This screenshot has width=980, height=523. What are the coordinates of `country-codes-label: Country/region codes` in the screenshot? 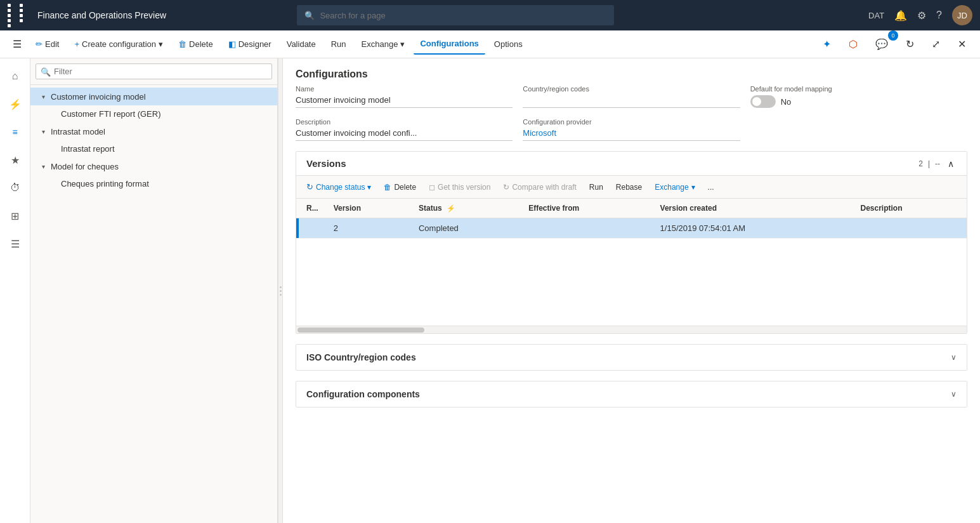 It's located at (631, 89).